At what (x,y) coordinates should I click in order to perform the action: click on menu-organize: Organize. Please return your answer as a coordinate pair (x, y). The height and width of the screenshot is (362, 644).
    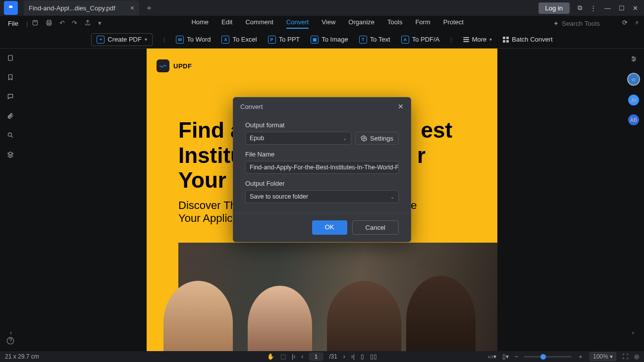
    Looking at the image, I should click on (362, 24).